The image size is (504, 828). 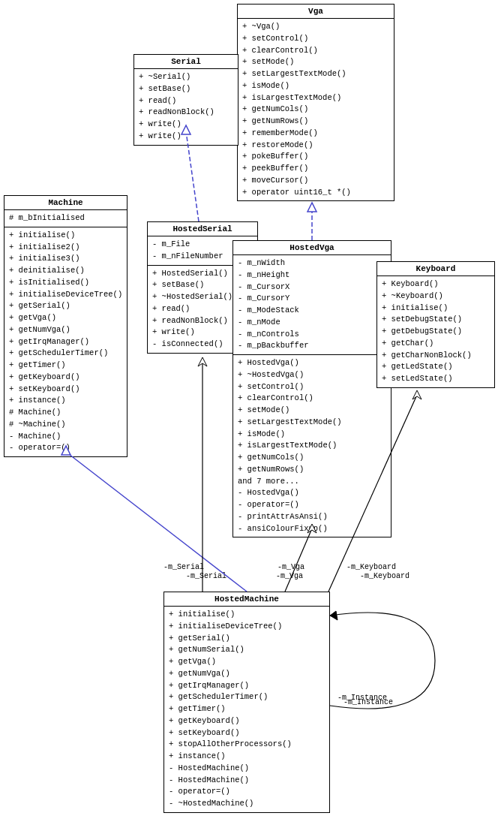 I want to click on hostedvga-fields: - m_nWidth - m_nHeight - m_CursorX - m_C…, so click(x=312, y=305).